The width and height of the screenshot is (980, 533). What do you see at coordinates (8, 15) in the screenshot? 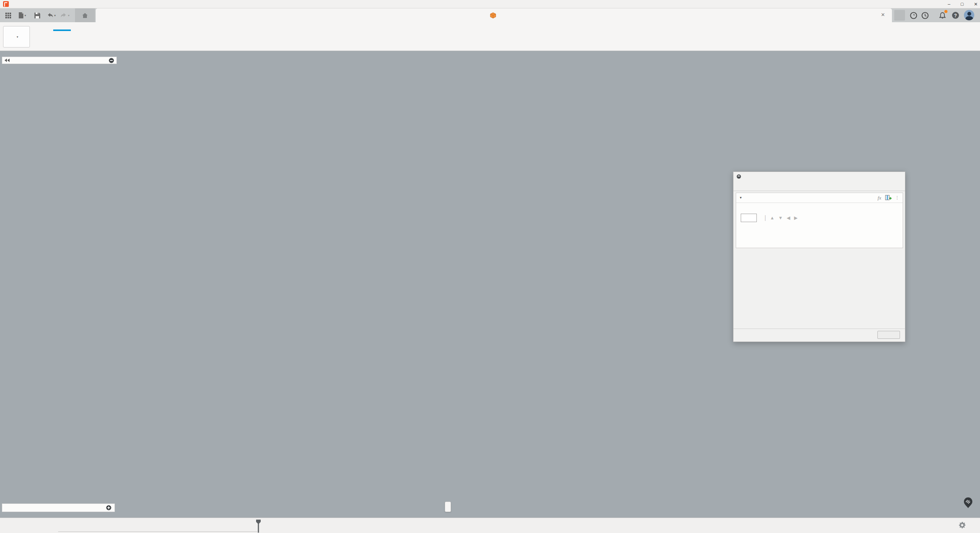
I see `data-panel-grid-icon` at bounding box center [8, 15].